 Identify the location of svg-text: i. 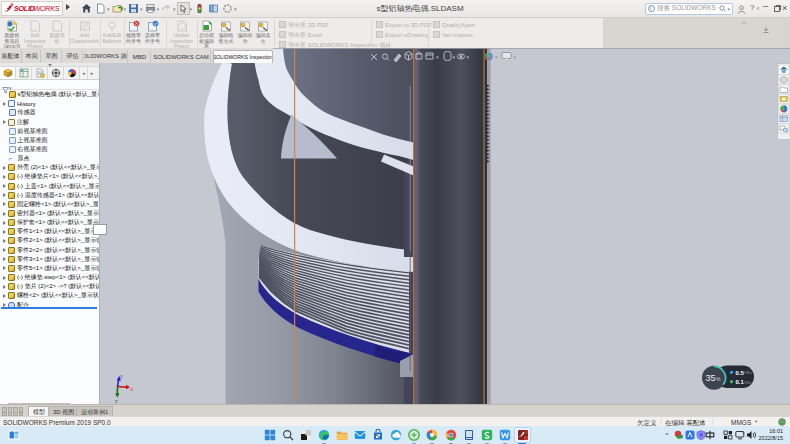
(650, 8).